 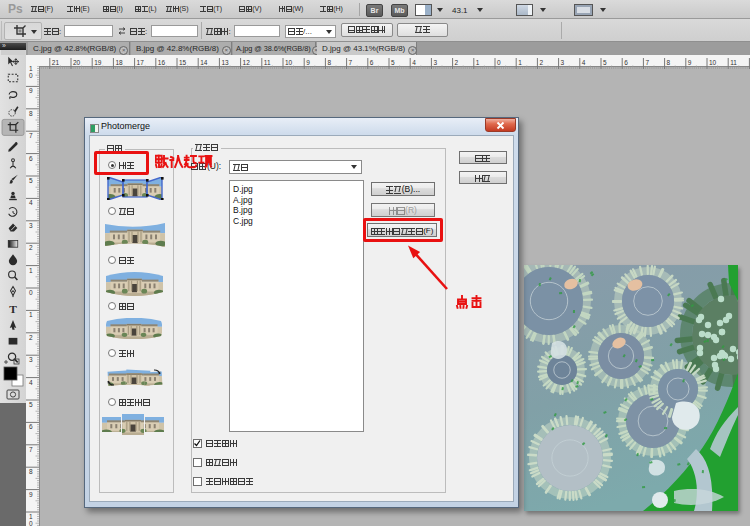 What do you see at coordinates (183, 62) in the screenshot?
I see `svg-text: 15` at bounding box center [183, 62].